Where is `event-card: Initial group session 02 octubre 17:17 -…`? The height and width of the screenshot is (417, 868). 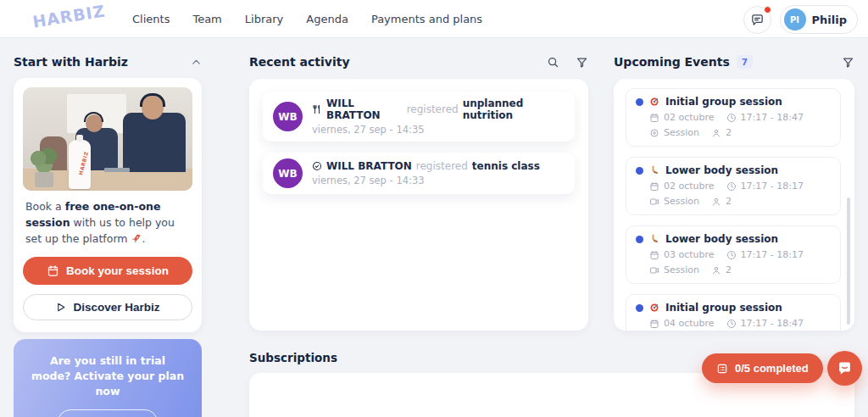 event-card: Initial group session 02 octubre 17:17 -… is located at coordinates (733, 117).